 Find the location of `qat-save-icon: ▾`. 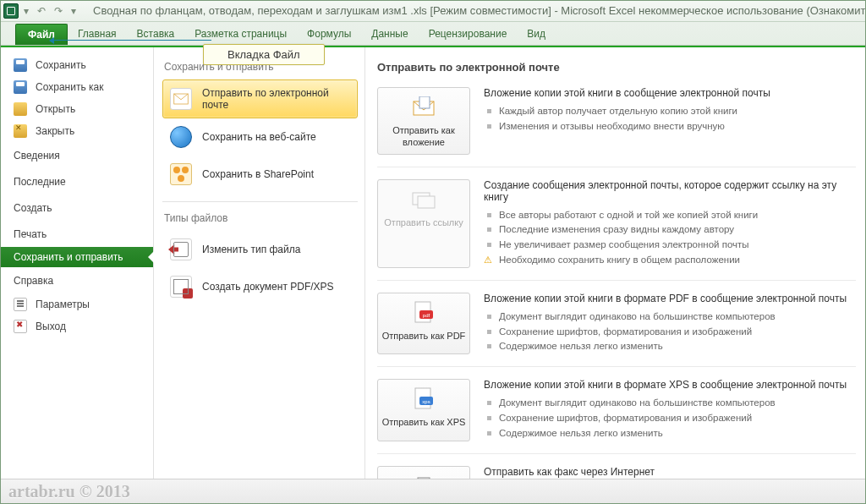

qat-save-icon: ▾ is located at coordinates (26, 11).